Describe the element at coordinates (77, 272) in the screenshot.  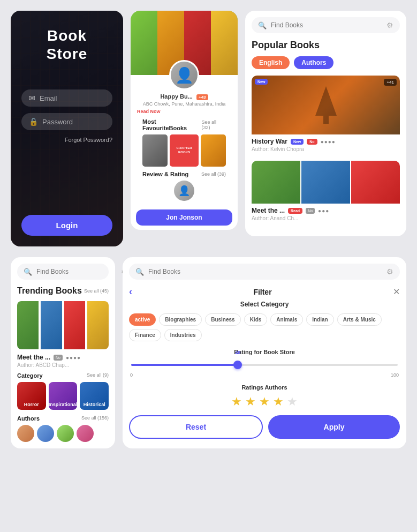
I see `trending-search-input` at that location.